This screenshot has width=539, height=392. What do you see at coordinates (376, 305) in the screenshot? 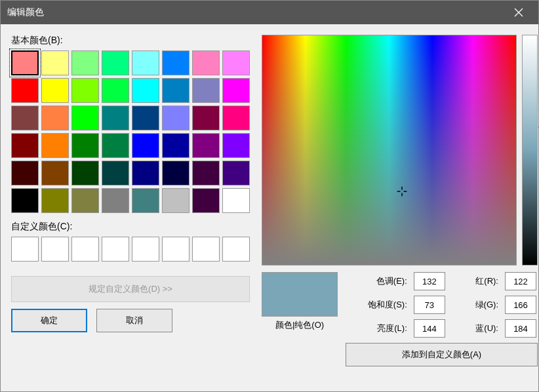
I see `sat-label: 饱和度(S):` at bounding box center [376, 305].